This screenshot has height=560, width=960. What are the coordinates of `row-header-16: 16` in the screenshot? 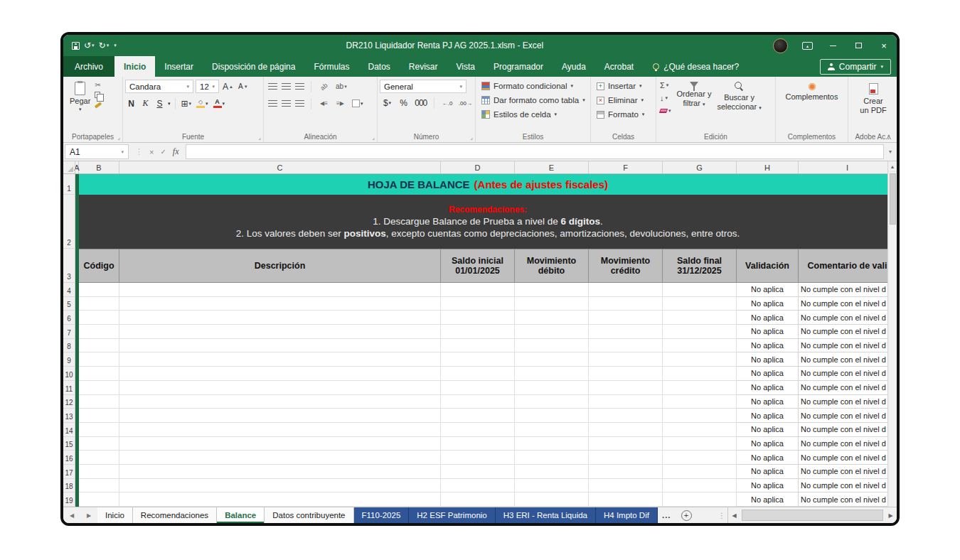 It's located at (70, 458).